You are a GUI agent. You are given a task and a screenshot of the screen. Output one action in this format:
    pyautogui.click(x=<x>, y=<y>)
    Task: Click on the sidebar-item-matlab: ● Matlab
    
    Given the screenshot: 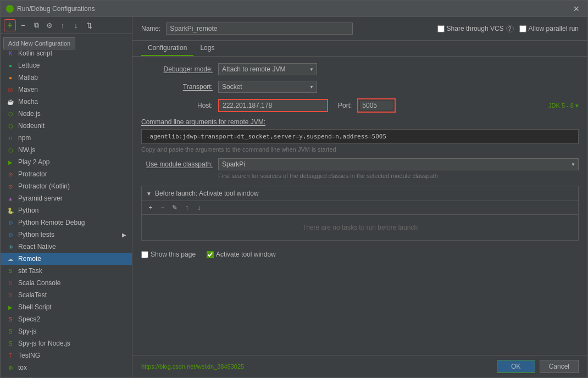 What is the action you would take?
    pyautogui.click(x=66, y=77)
    